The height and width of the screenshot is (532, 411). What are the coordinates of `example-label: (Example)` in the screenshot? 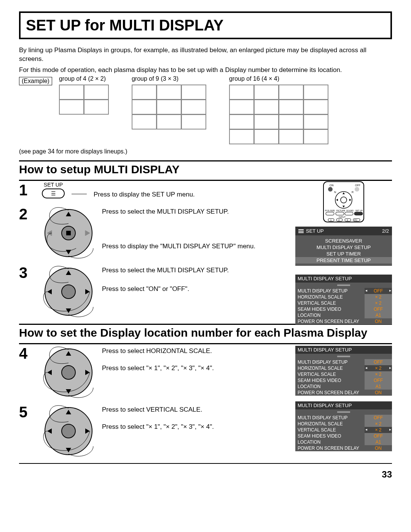 It's located at (36, 81).